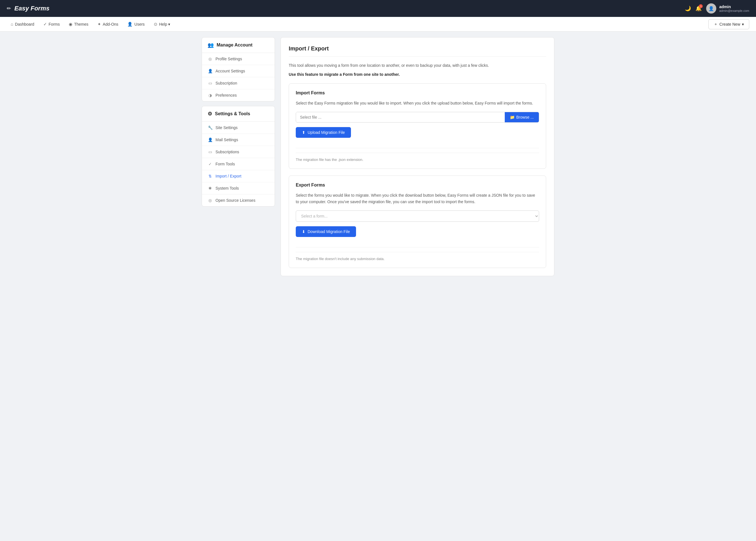 This screenshot has width=756, height=541. Describe the element at coordinates (52, 24) in the screenshot. I see `nav-forms: ✓ Forms` at that location.